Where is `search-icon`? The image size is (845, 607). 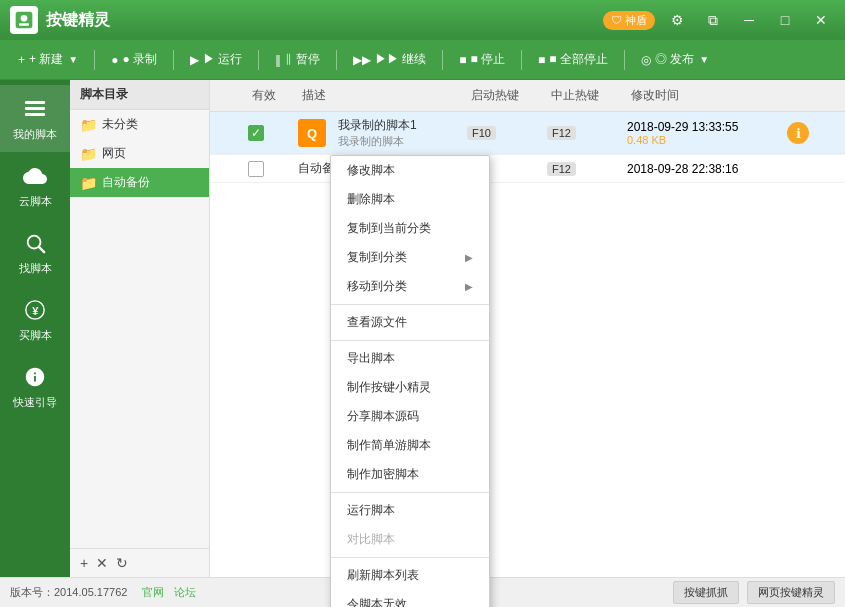 search-icon is located at coordinates (35, 243).